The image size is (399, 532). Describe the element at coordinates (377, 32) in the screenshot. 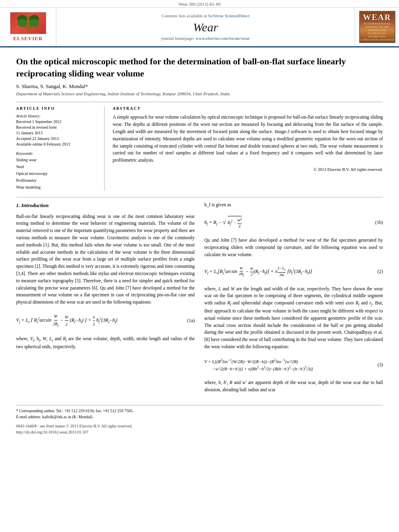

I see `wear-logo-subtext: AN INTERNATIONALJOURNAL ON THESCIENCE AN…` at that location.